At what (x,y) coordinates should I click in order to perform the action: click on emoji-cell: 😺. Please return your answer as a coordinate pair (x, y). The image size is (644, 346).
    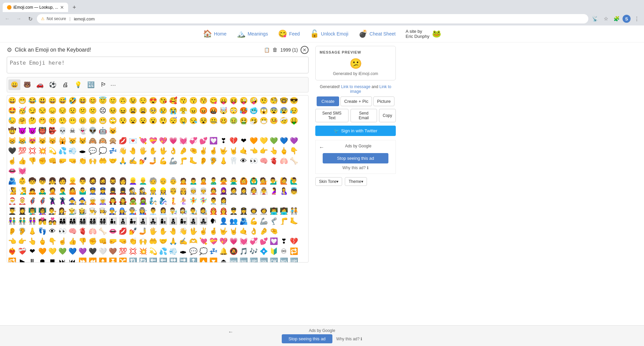
    Looking at the image, I should click on (113, 131).